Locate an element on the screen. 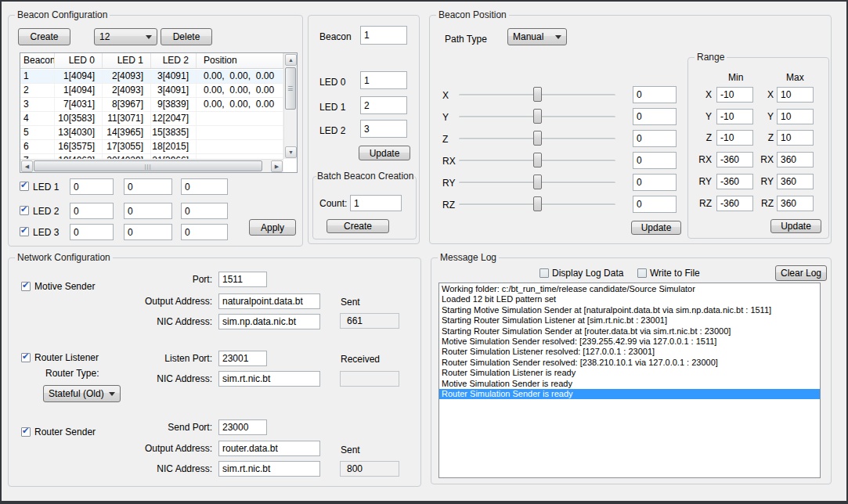  log-line: Starting Router Simulation Listener at [… is located at coordinates (630, 321).